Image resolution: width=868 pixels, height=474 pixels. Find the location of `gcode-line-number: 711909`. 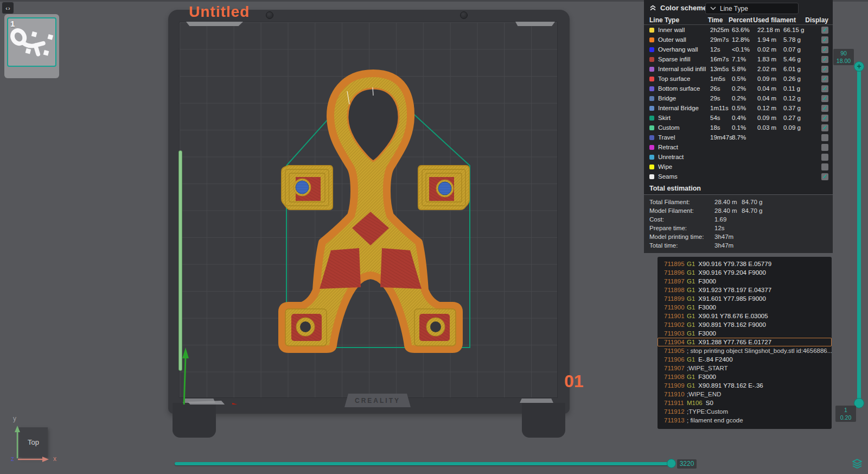

gcode-line-number: 711909 is located at coordinates (669, 385).